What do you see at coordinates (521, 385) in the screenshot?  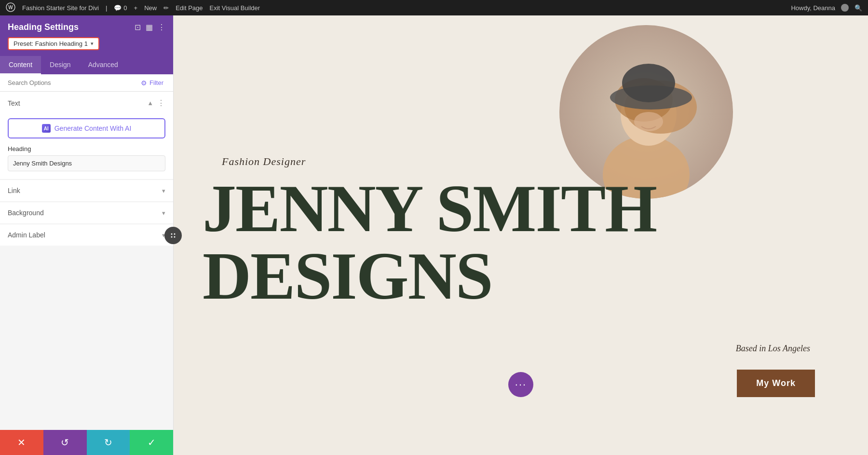 I see `float-menu-button: ···` at bounding box center [521, 385].